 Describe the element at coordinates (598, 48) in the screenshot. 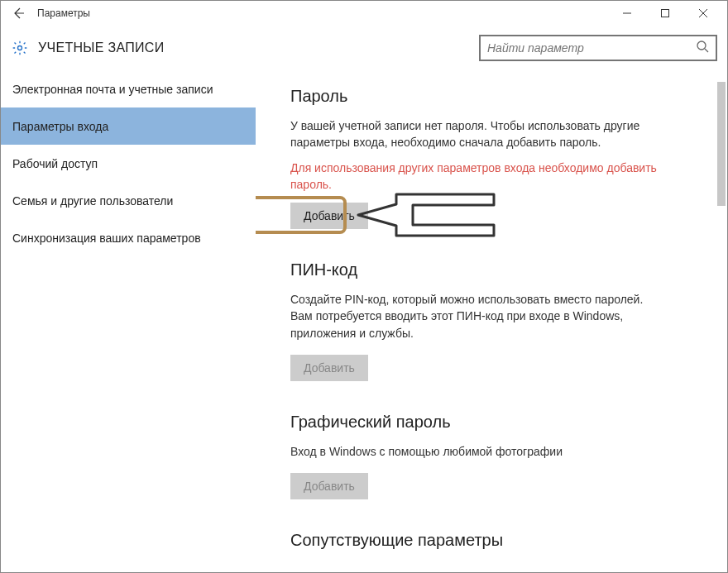

I see `search-container` at that location.